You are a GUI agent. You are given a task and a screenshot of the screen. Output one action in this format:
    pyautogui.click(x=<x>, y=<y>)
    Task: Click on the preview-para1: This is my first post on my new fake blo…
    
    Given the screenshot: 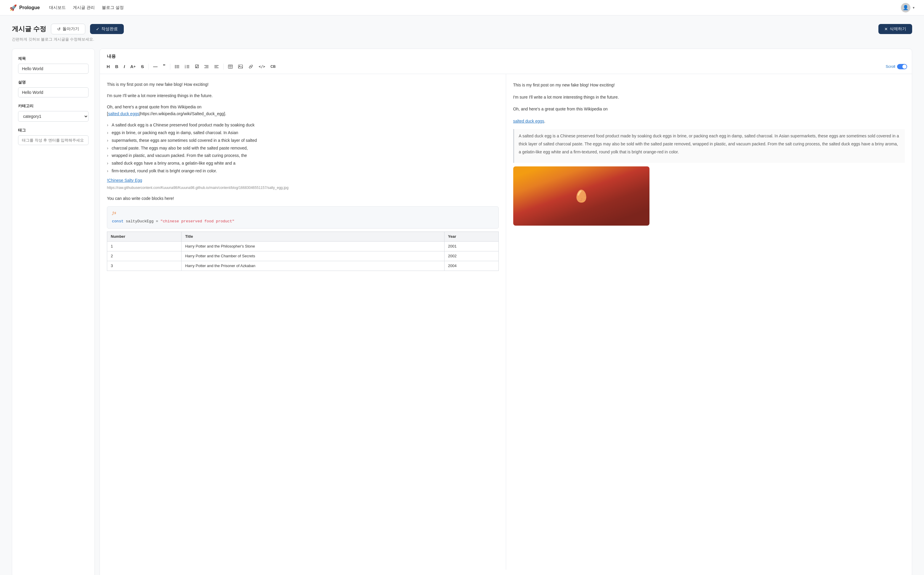 What is the action you would take?
    pyautogui.click(x=709, y=85)
    